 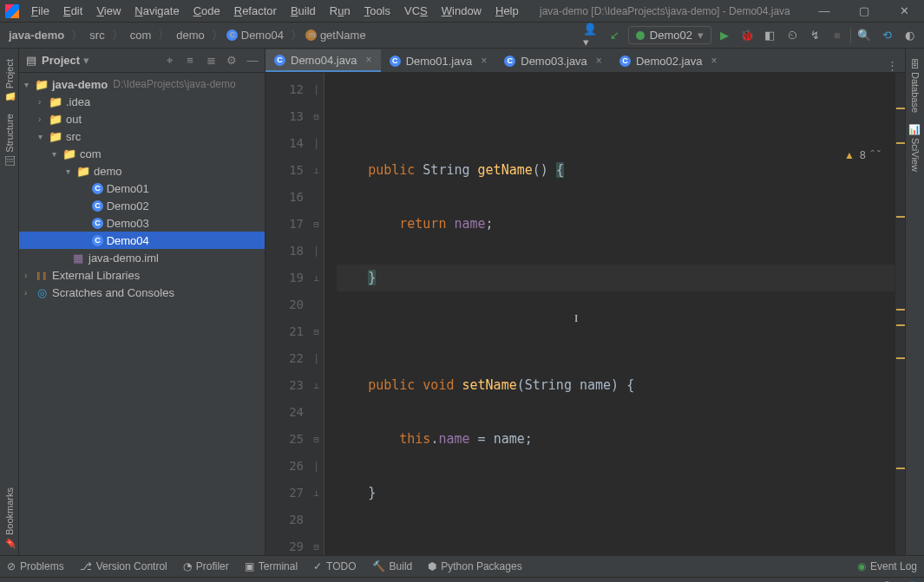 I want to click on stop-icon: ■, so click(x=837, y=36).